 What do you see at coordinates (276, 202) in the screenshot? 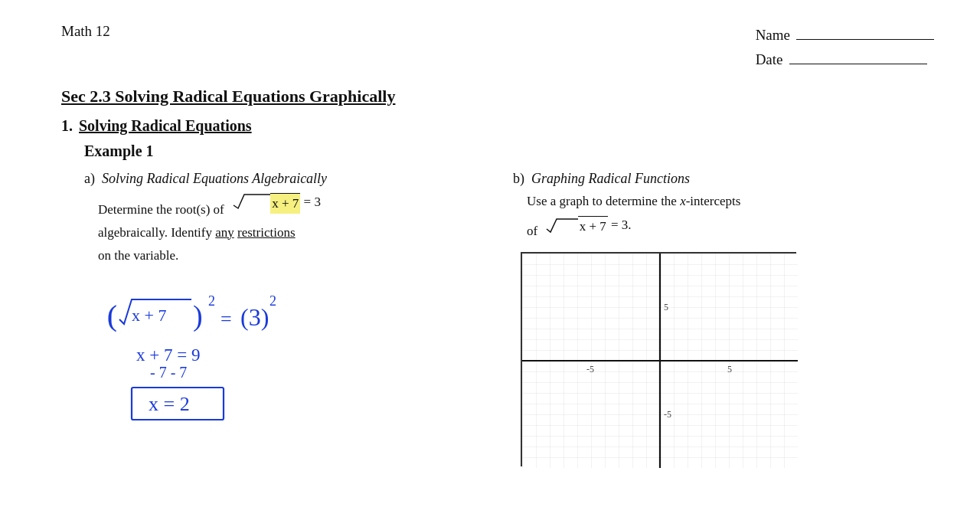
I see `equation-inline: x + 7 = 3` at bounding box center [276, 202].